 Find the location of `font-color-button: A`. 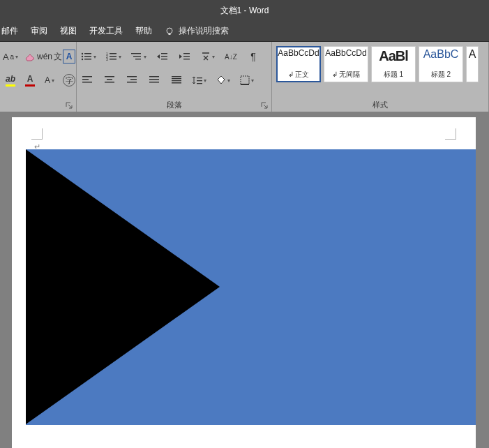

font-color-button: A is located at coordinates (30, 80).